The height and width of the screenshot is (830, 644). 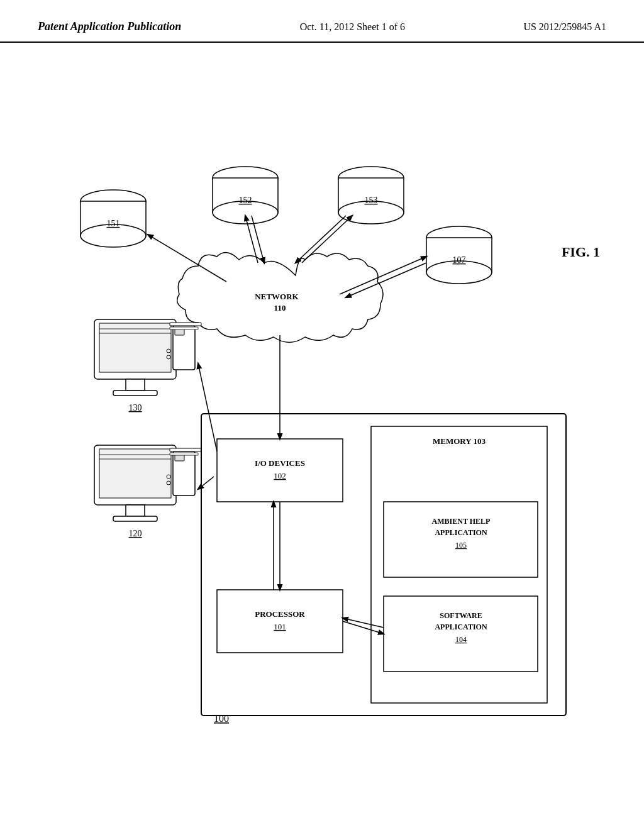 What do you see at coordinates (460, 616) in the screenshot?
I see `svg-text: SOFTWARE` at bounding box center [460, 616].